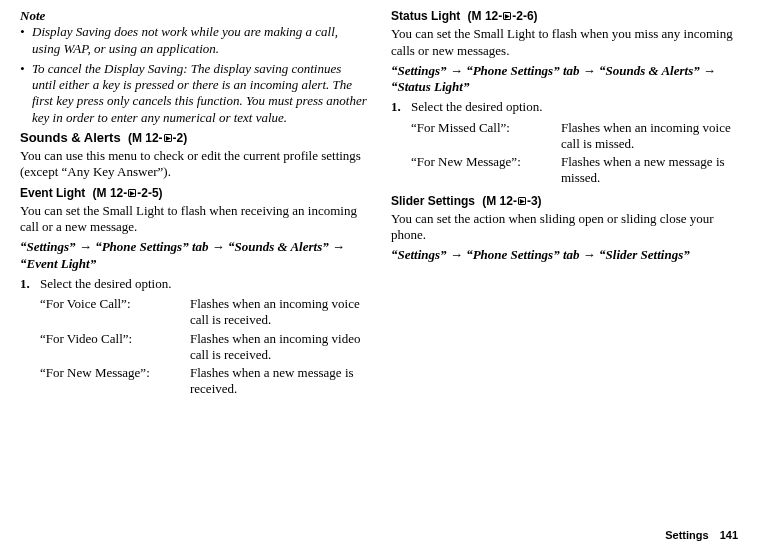 Image resolution: width=766 pixels, height=553 pixels. What do you see at coordinates (278, 382) in the screenshot?
I see `option-value: Flashes when a new message is received.` at bounding box center [278, 382].